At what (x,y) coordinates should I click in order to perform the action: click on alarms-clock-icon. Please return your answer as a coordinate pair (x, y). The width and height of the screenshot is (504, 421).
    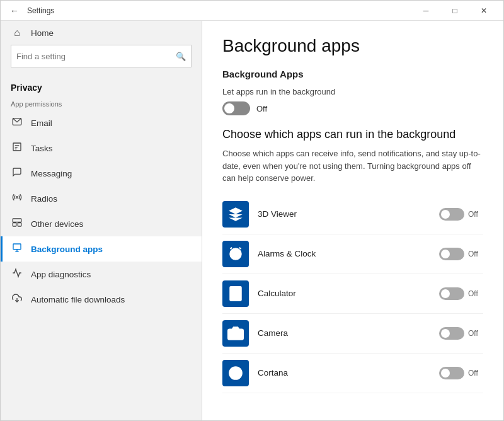
    Looking at the image, I should click on (236, 254).